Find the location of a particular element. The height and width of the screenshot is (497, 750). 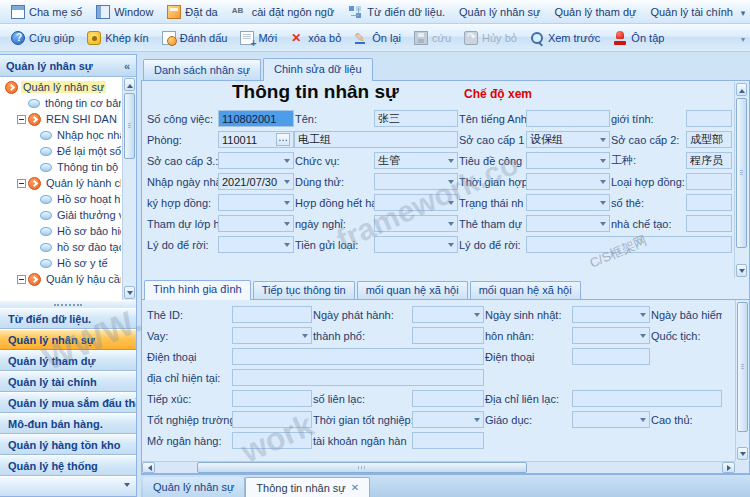

ellipsis-button is located at coordinates (283, 140).